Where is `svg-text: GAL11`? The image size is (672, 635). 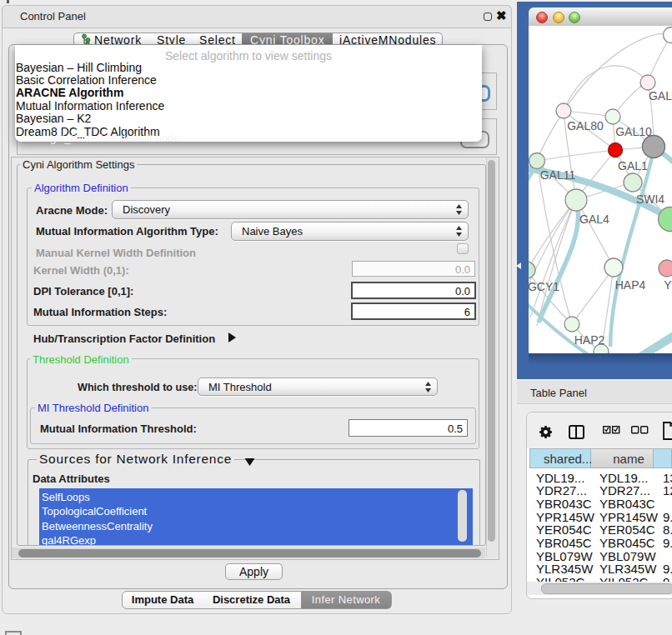
svg-text: GAL11 is located at coordinates (559, 175).